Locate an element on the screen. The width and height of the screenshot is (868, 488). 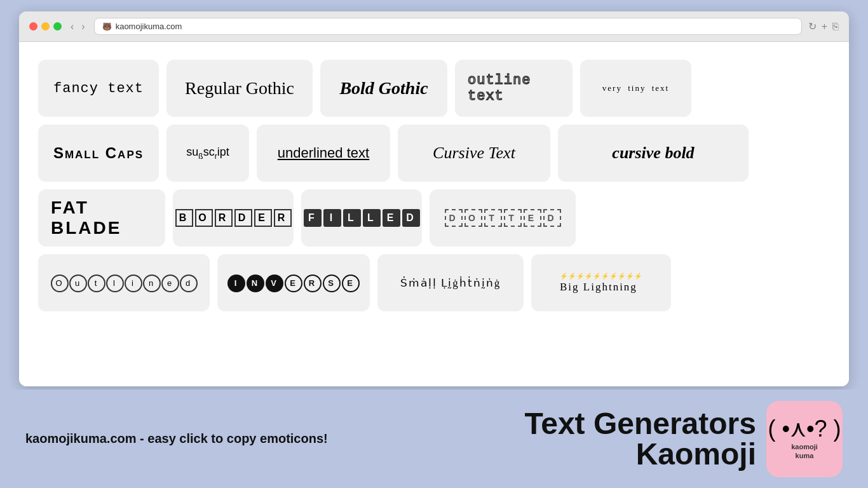
forward-button: › is located at coordinates (83, 27).